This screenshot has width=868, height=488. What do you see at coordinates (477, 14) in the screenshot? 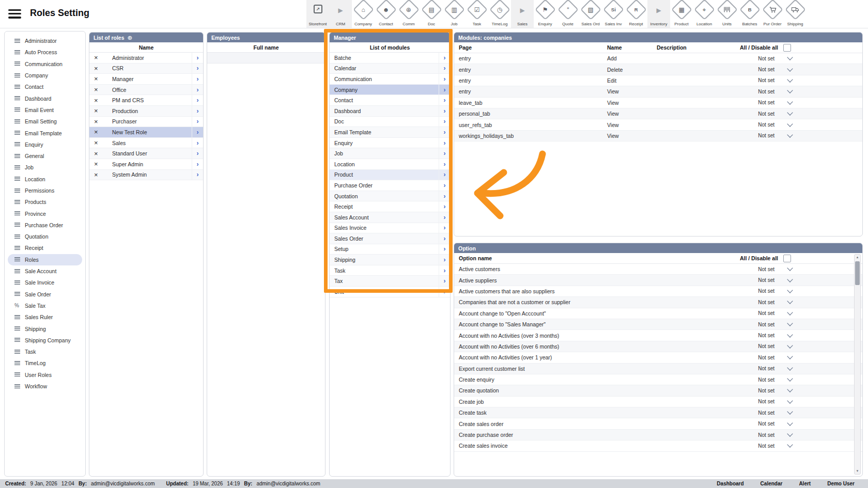
I see `toolbar-item-task: ☑Task` at bounding box center [477, 14].